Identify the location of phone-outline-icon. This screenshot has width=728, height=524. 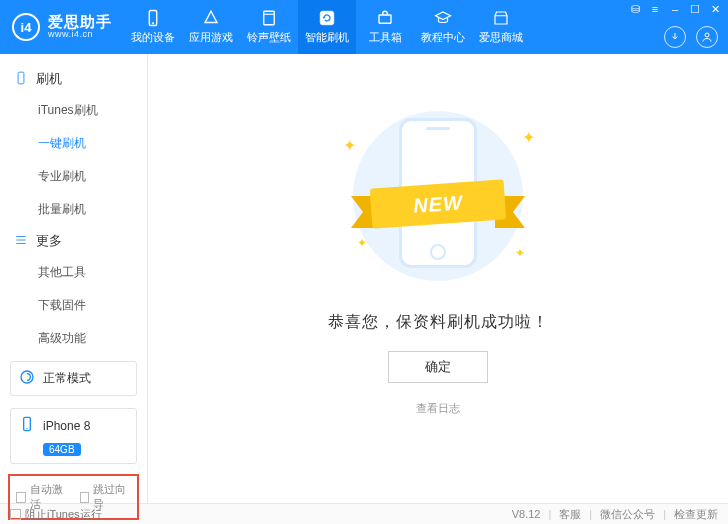
(21, 80).